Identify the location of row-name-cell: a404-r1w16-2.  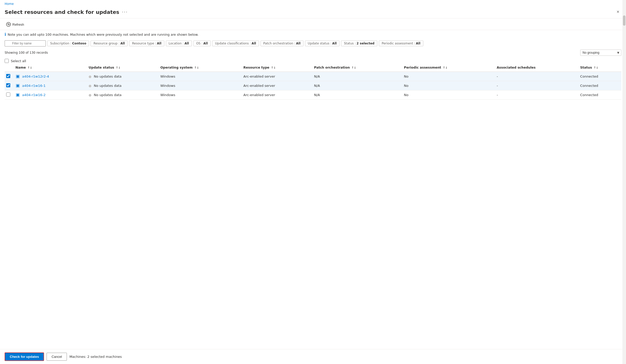
(50, 95).